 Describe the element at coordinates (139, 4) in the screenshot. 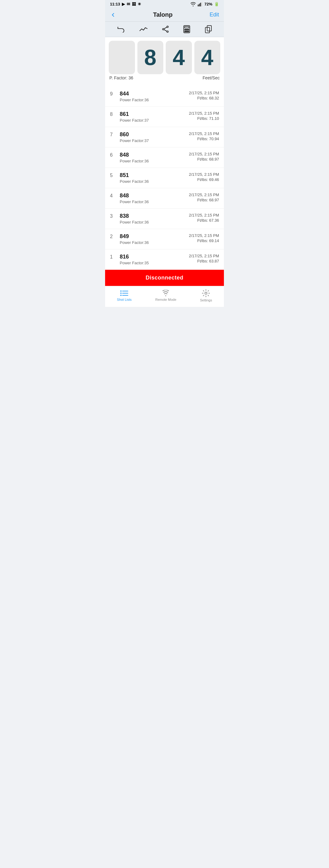

I see `signal-icon: ✳` at that location.